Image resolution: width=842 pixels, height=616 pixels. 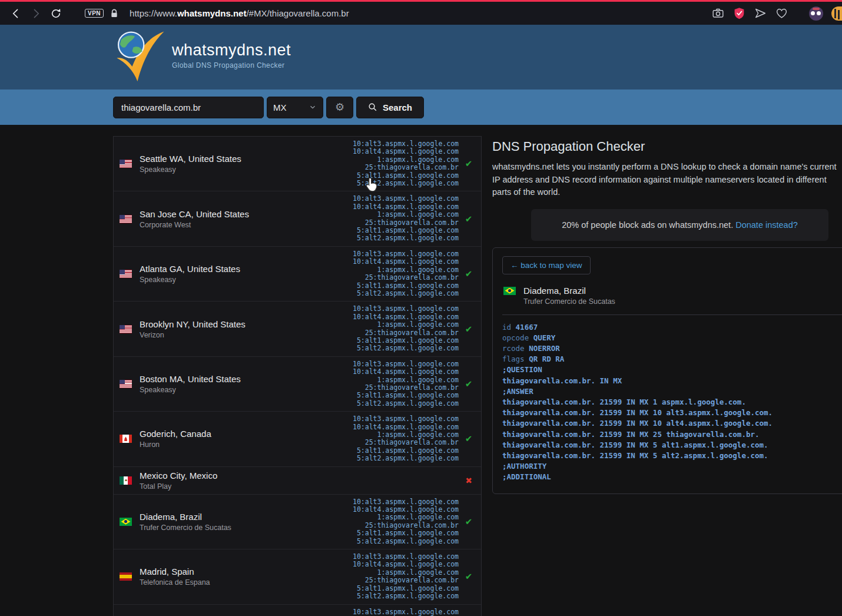 I want to click on location-row: Mexico City, Mexico Total Play ✖, so click(x=297, y=481).